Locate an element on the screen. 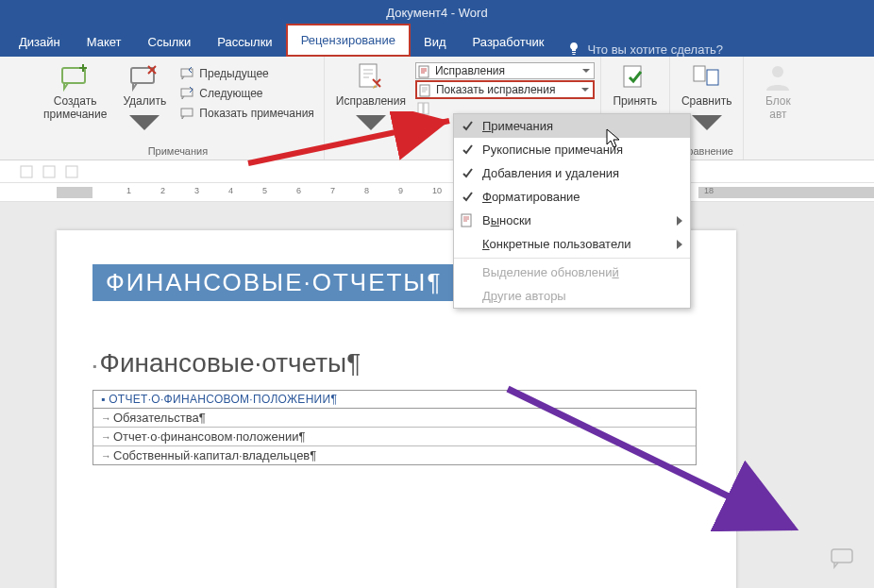  tell-me-text: Что вы хотите сделать? is located at coordinates (655, 49).